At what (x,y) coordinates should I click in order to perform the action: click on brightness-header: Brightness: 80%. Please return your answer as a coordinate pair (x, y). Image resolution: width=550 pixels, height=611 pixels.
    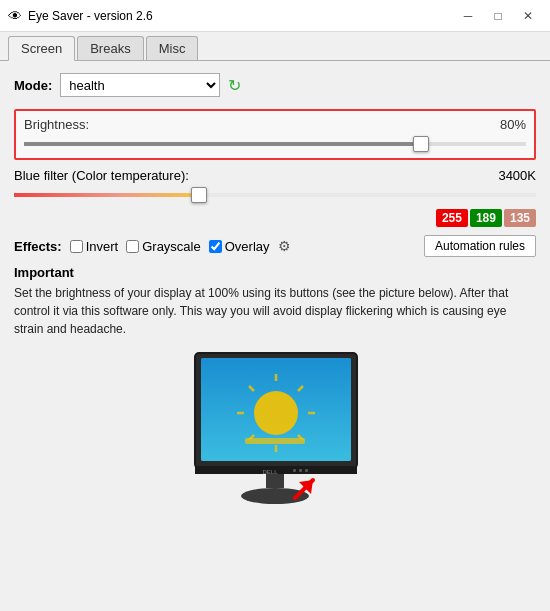
    Looking at the image, I should click on (275, 124).